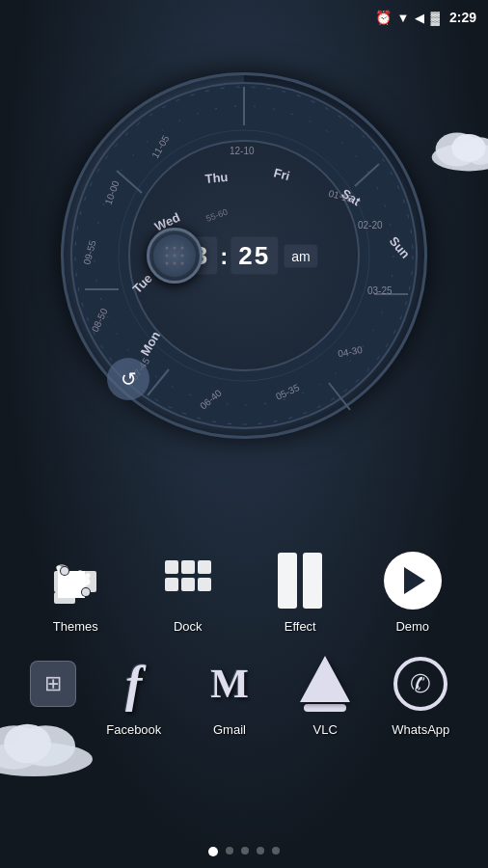 This screenshot has width=488, height=868. What do you see at coordinates (244, 852) in the screenshot?
I see `page-indicators` at bounding box center [244, 852].